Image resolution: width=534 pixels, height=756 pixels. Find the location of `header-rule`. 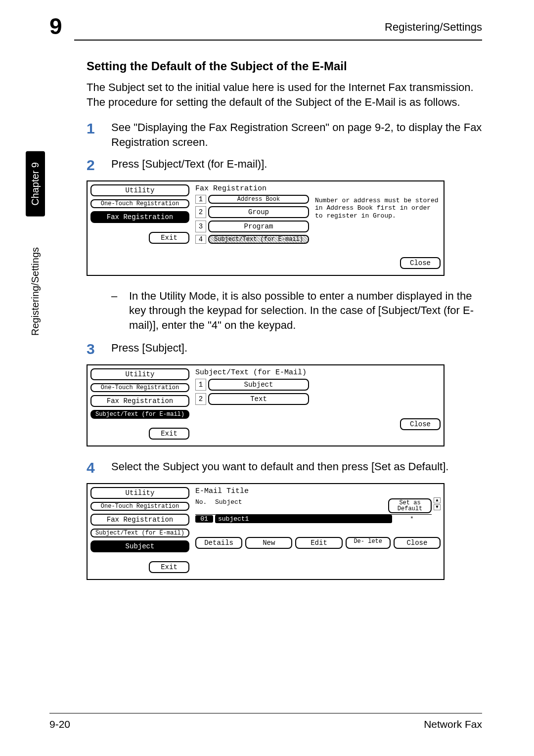

header-rule is located at coordinates (278, 40).